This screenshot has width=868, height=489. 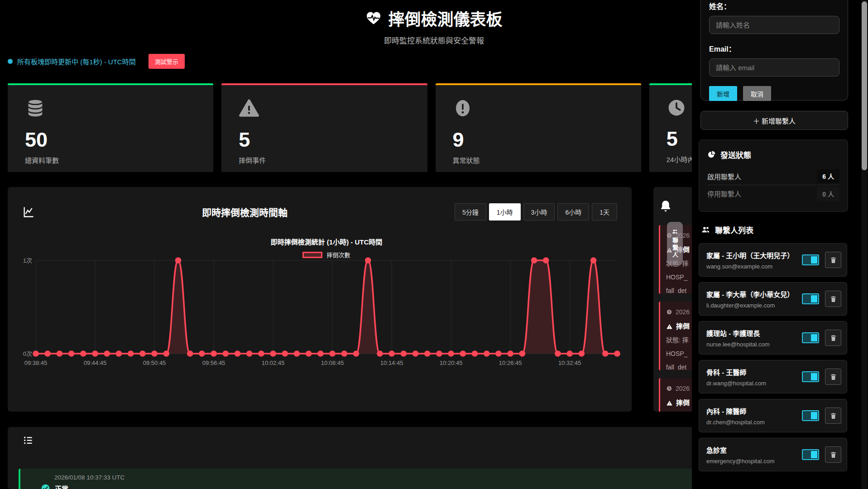 What do you see at coordinates (451, 363) in the screenshot?
I see `svg-text: 10:20:45` at bounding box center [451, 363].